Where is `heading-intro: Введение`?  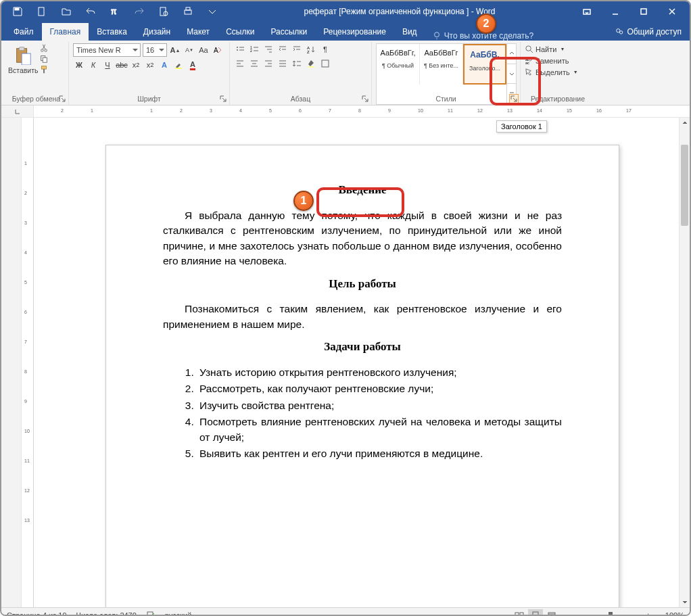
heading-intro: Введение is located at coordinates (362, 191).